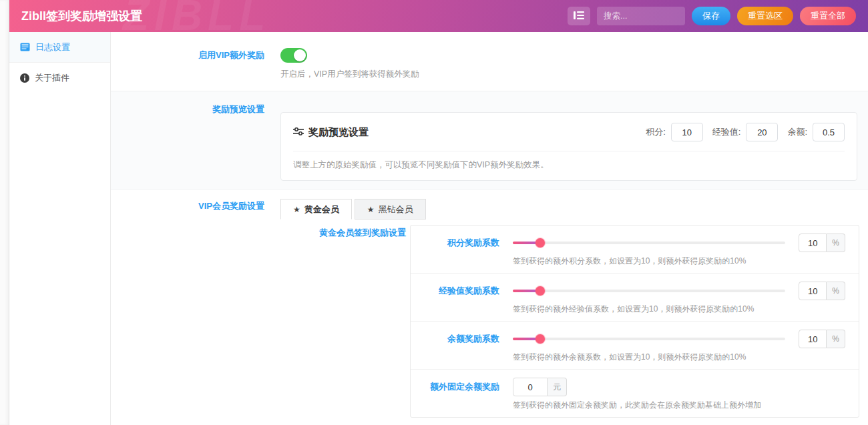 This screenshot has width=868, height=425. What do you see at coordinates (634, 346) in the screenshot?
I see `setting-row-balance-coefficient: 余额奖励系数` at bounding box center [634, 346].